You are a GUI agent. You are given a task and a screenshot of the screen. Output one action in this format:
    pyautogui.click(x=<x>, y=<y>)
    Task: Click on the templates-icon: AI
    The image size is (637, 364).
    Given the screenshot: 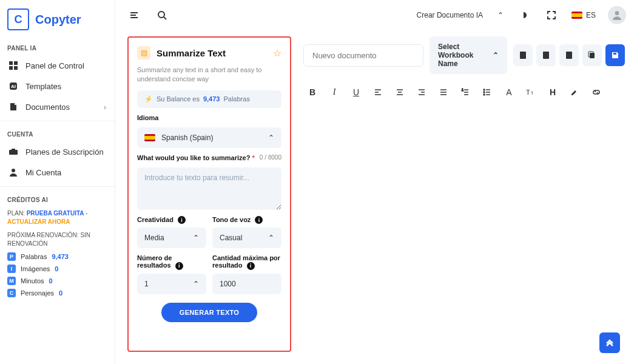 What is the action you would take?
    pyautogui.click(x=13, y=86)
    